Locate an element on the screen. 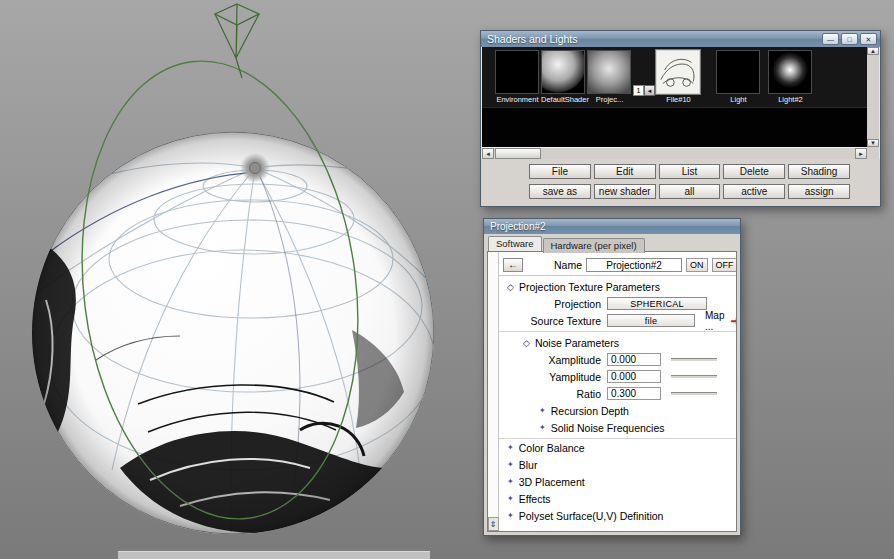  section-title: Noise Parameters is located at coordinates (577, 343).